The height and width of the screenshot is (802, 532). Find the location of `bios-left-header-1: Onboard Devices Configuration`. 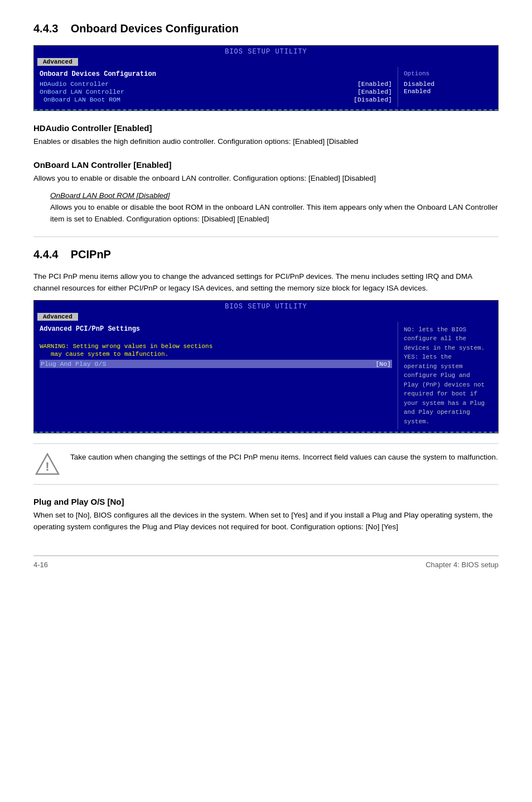

bios-left-header-1: Onboard Devices Configuration is located at coordinates (216, 74).